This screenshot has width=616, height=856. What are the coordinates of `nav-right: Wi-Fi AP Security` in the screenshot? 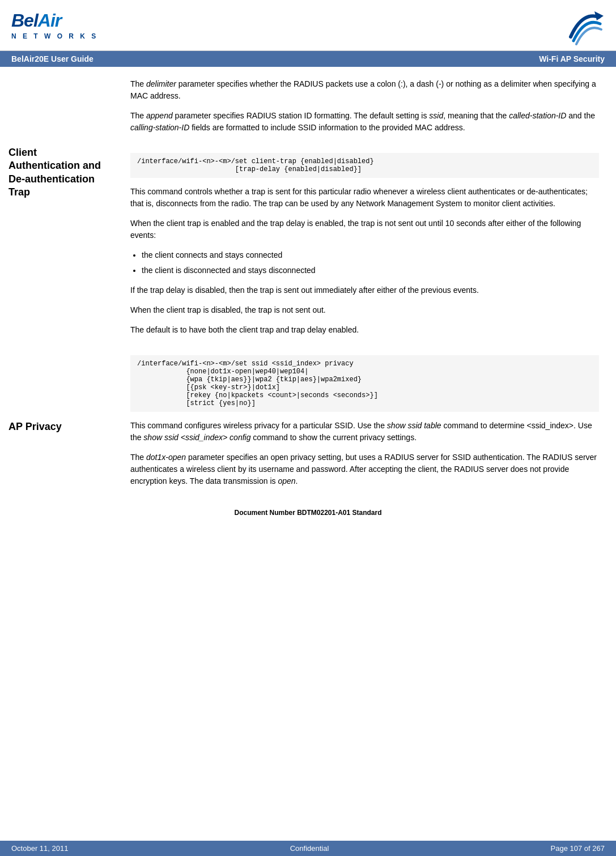 It's located at (572, 59).